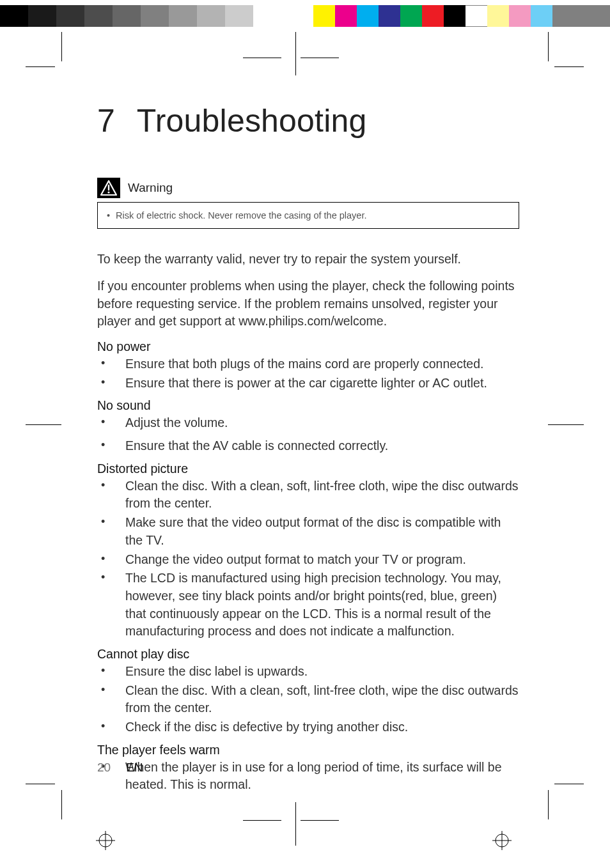  Describe the element at coordinates (308, 215) in the screenshot. I see `warning-box: Risk of electric shock. Never remove the…` at that location.